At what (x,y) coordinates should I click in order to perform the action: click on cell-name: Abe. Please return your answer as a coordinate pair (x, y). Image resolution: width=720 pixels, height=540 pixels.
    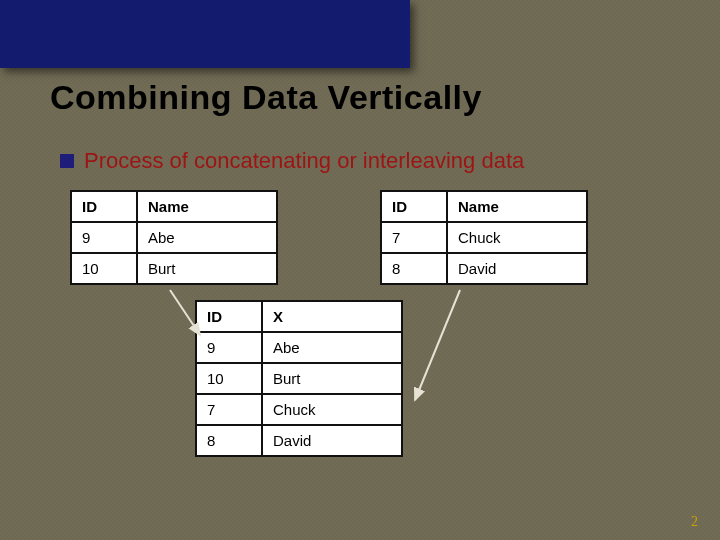
    Looking at the image, I should click on (207, 238).